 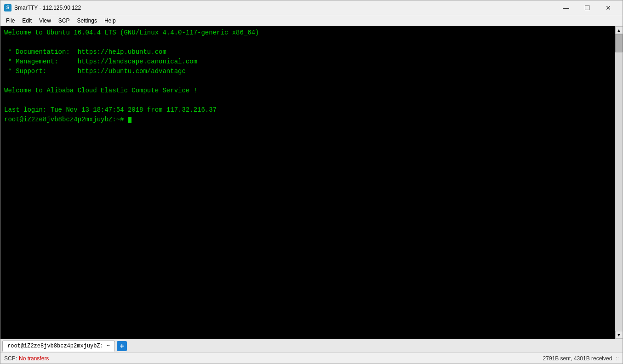 I want to click on tab-session-1: root@iZ2ze8jvb8bcz4p2mxjuybZ: ~, so click(x=59, y=346).